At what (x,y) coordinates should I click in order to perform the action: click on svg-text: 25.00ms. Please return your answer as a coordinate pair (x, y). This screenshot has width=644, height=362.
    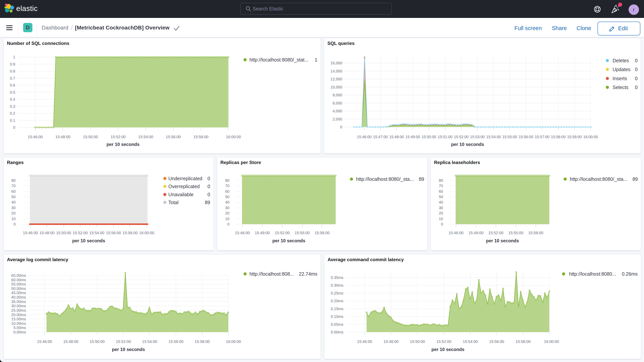
    Looking at the image, I should click on (18, 310).